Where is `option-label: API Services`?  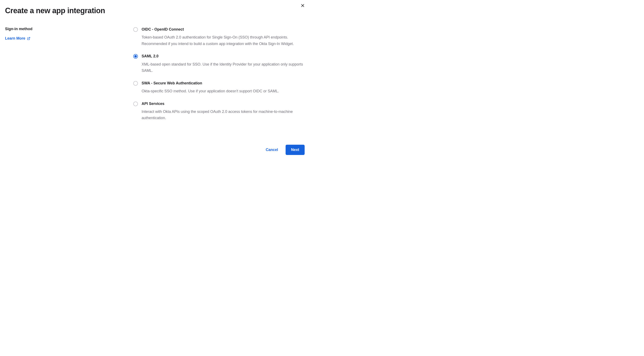
option-label: API Services is located at coordinates (223, 104).